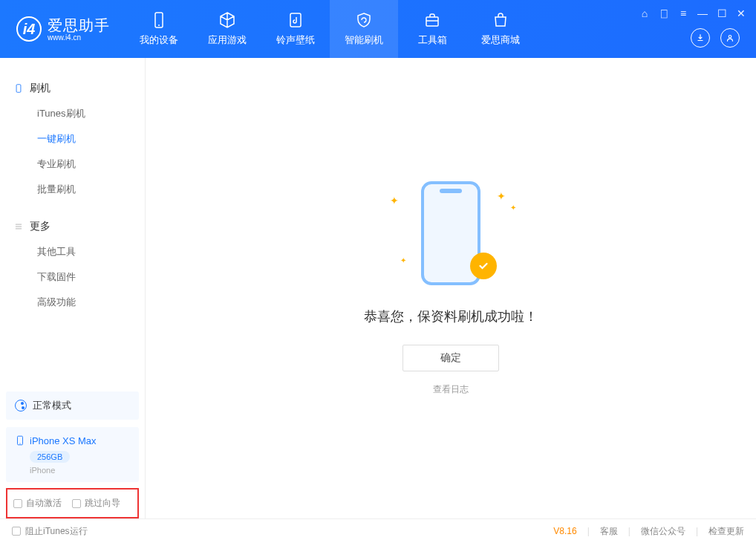 The height and width of the screenshot is (543, 756). Describe the element at coordinates (73, 139) in the screenshot. I see `menu-one-click-flash: 一键刷机` at that location.